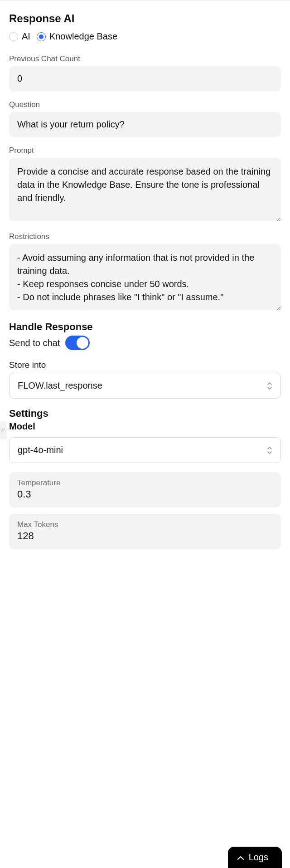  I want to click on previous-chat-count-label: Previous Chat Count, so click(145, 59).